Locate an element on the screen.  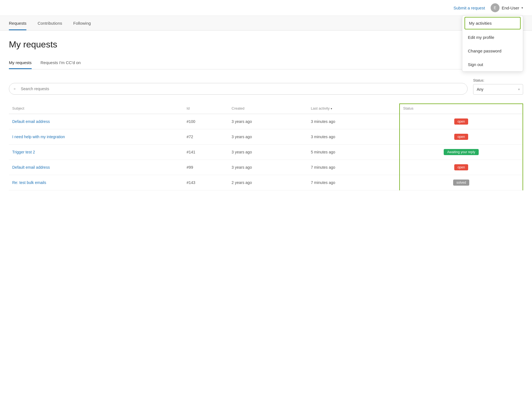
col-header-last-activity: Last activity ▾ is located at coordinates (353, 109).